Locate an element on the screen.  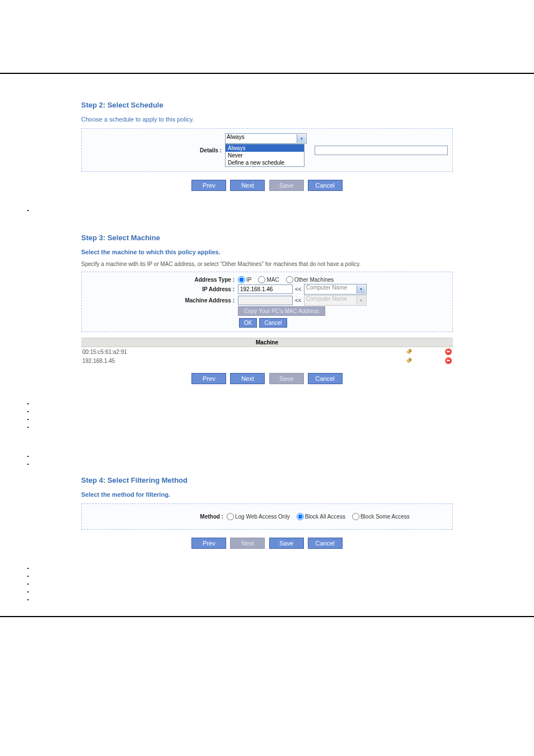
schedule-select-value: Always is located at coordinates (236, 137).